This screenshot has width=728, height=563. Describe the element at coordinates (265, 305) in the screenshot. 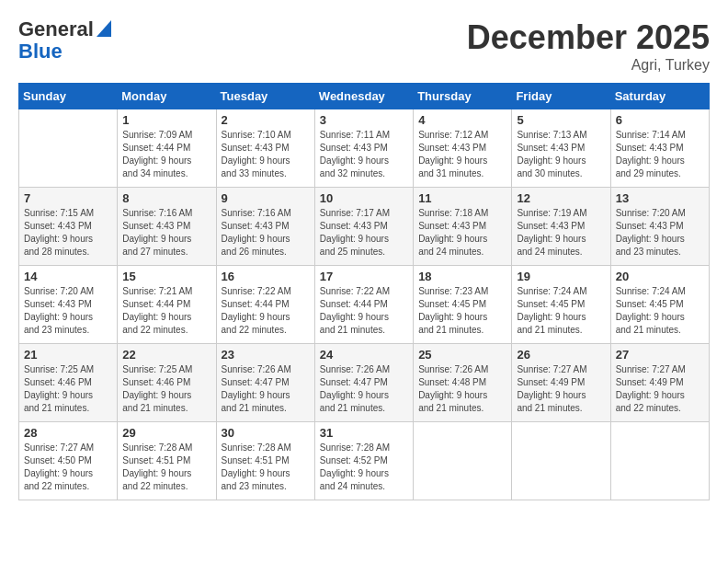

I see `calendar-cell: 16Sunrise: 7:22 AM Sunset: 4:44 PM Dayli…` at that location.